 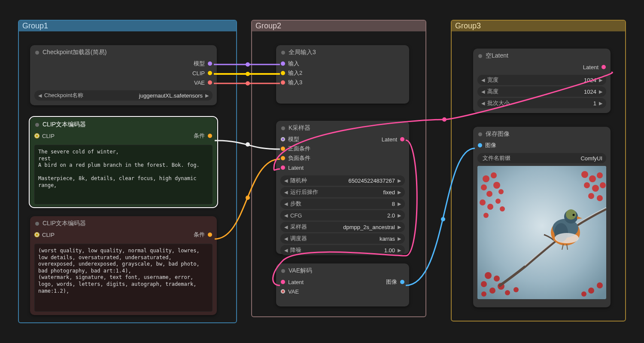 I want to click on group-3-title: Group3, so click(x=538, y=26).